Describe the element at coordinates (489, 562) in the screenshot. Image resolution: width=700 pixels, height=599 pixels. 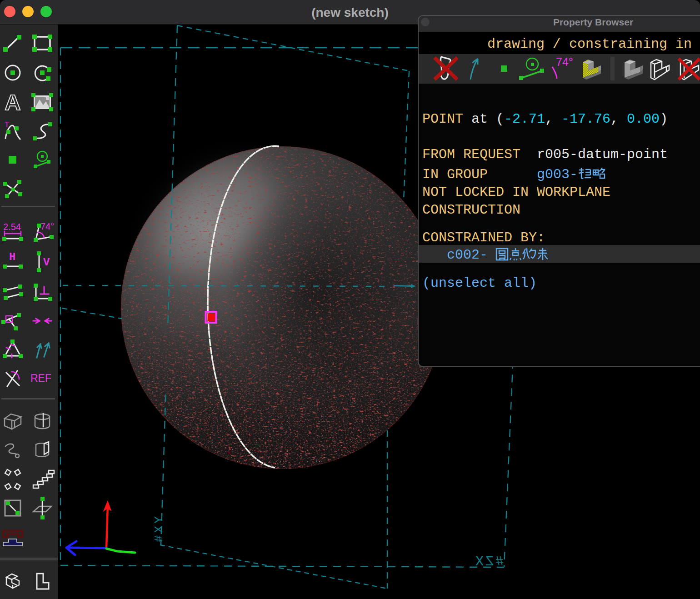
I see `svg-text: #ZX` at that location.